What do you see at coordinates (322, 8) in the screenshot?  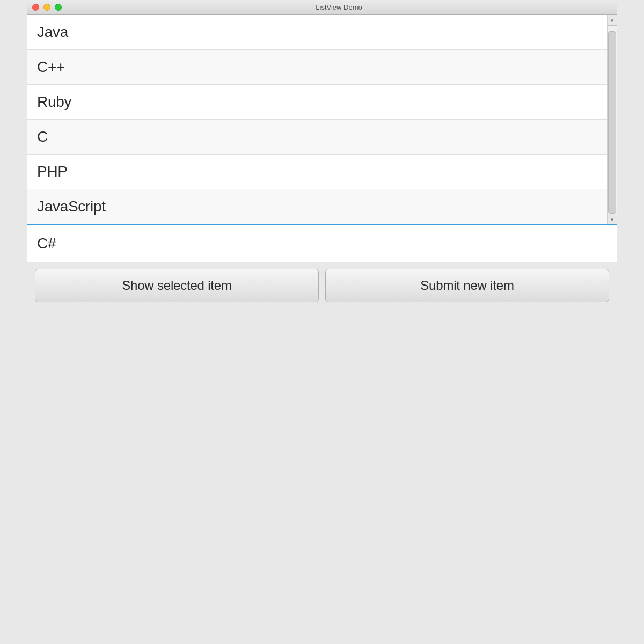 I see `titlebar: ListView Demo` at bounding box center [322, 8].